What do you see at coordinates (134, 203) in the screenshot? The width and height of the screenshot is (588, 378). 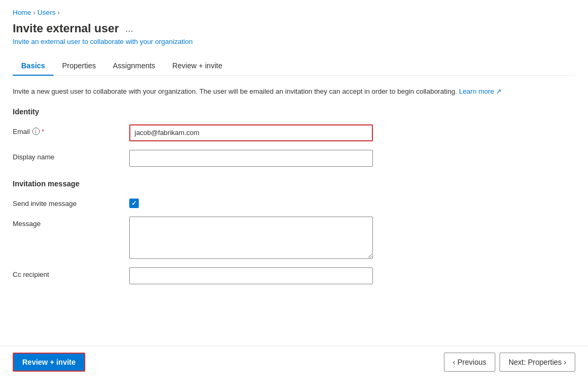 I see `send-invite-checkbox: ✓` at bounding box center [134, 203].